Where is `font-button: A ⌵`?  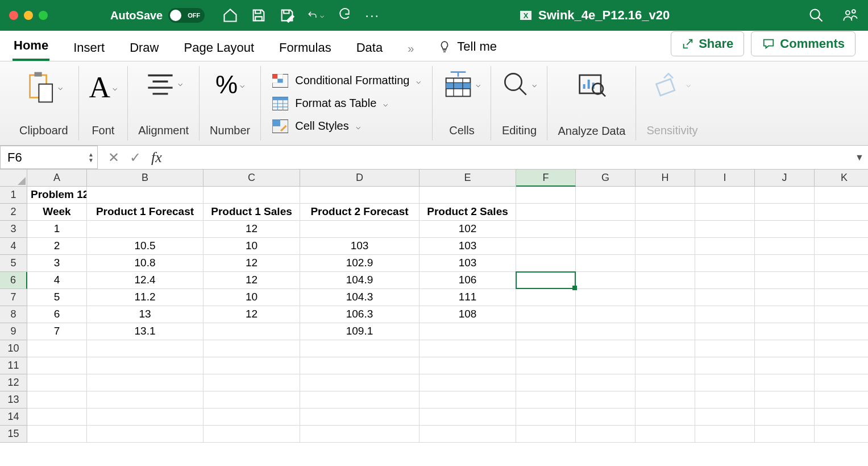
font-button: A ⌵ is located at coordinates (103, 88).